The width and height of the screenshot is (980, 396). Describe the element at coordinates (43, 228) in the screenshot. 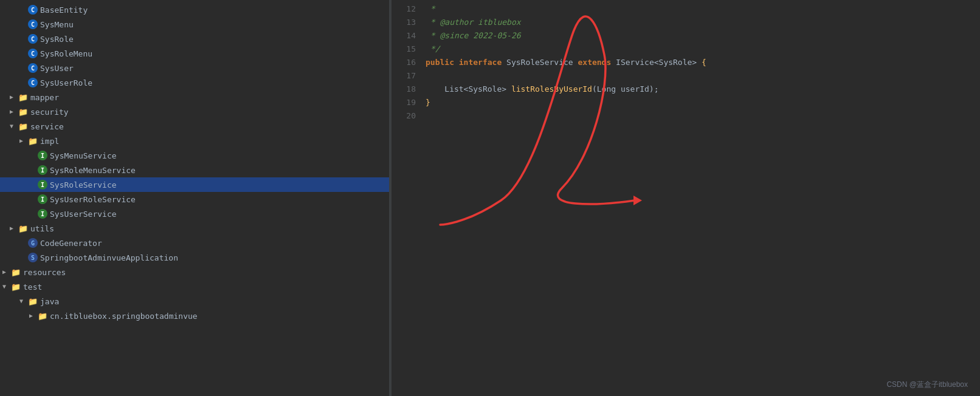

I see `item-label: utils` at that location.